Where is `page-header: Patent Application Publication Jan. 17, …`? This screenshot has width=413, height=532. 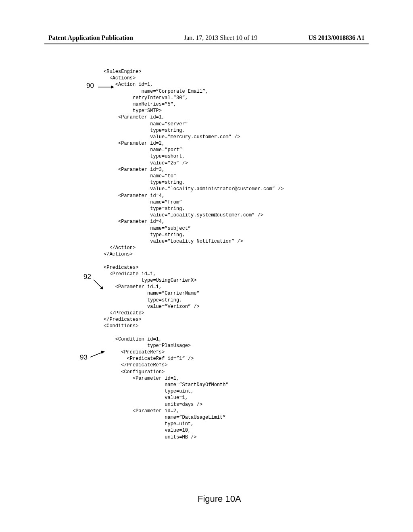 page-header: Patent Application Publication Jan. 17, … is located at coordinates (206, 22).